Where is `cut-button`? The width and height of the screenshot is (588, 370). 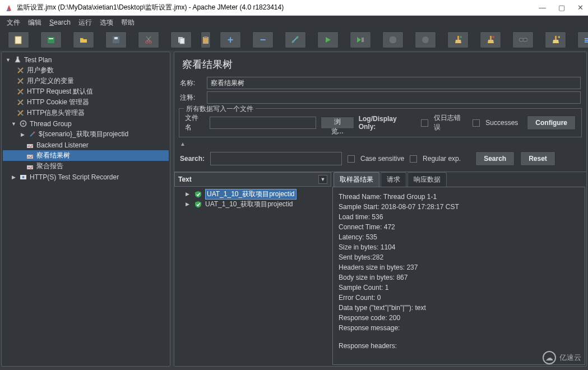
cut-button is located at coordinates (149, 40).